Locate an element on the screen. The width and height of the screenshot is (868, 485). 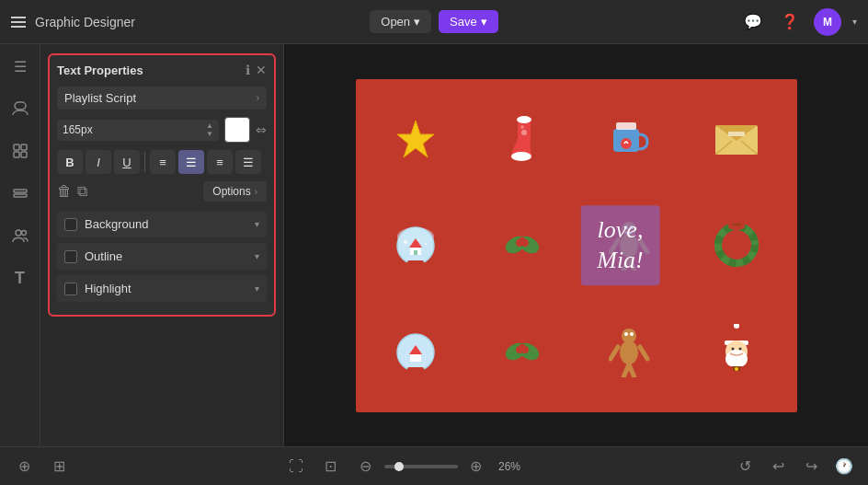
xmas-wreath is located at coordinates (736, 245).